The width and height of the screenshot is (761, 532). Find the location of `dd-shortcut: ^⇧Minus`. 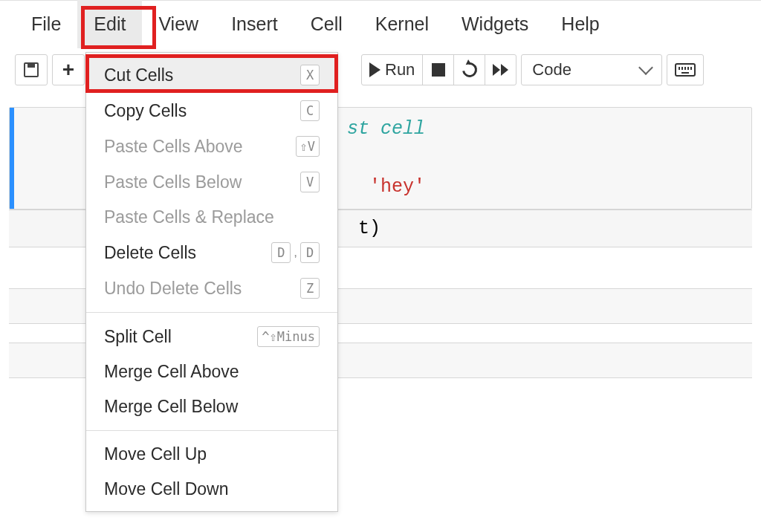

dd-shortcut: ^⇧Minus is located at coordinates (288, 337).